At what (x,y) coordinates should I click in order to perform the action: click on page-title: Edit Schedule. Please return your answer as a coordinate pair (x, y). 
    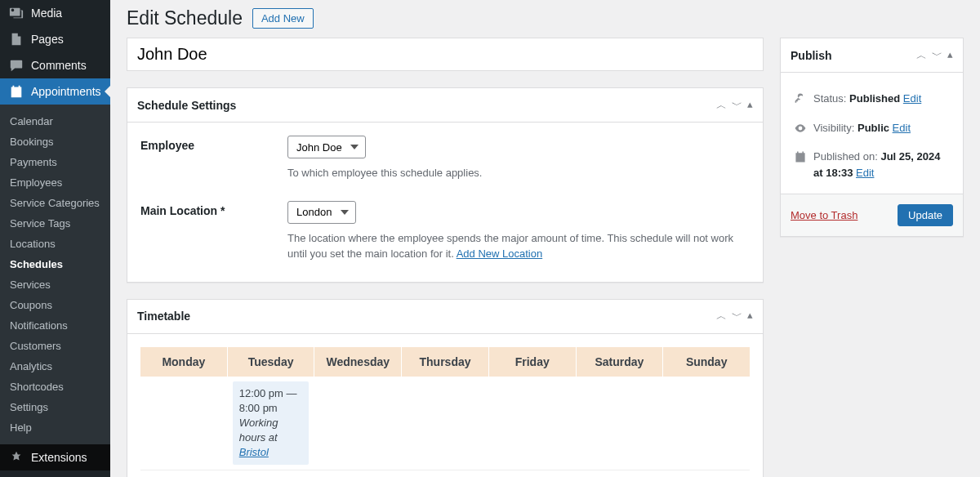
    Looking at the image, I should click on (185, 18).